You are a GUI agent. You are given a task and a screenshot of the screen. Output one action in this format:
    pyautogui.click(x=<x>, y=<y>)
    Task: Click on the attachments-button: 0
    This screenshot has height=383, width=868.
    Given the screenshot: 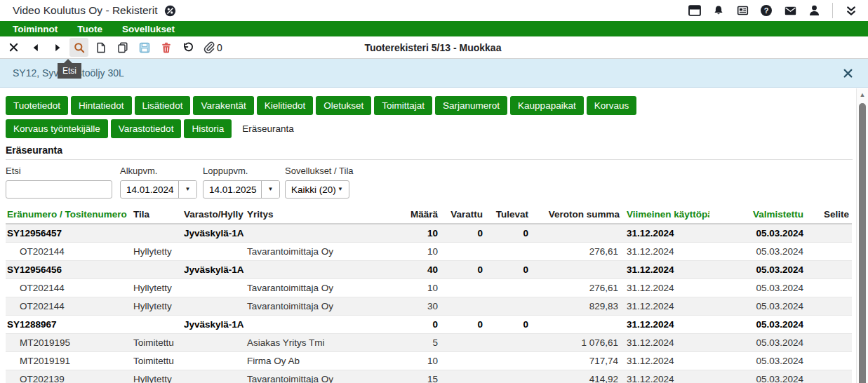 What is the action you would take?
    pyautogui.click(x=213, y=48)
    